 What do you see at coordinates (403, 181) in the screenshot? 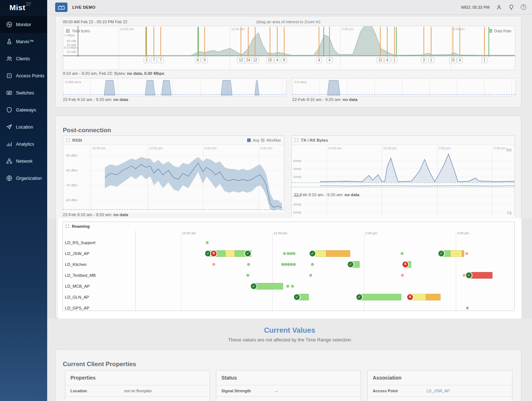
I see `txrx-chart: 10:00 am12:00 pm2:00 pm4:00 pm 60mb40mb2…` at bounding box center [403, 181].